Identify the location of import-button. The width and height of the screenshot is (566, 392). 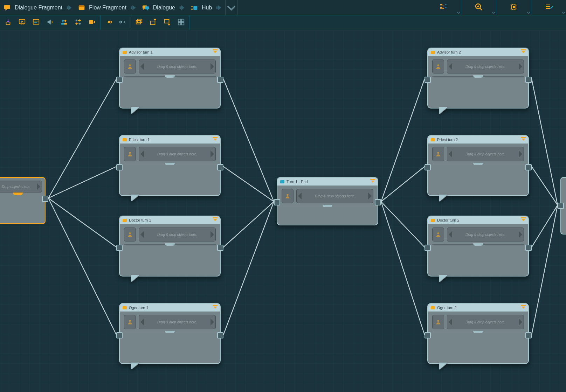
(8, 23).